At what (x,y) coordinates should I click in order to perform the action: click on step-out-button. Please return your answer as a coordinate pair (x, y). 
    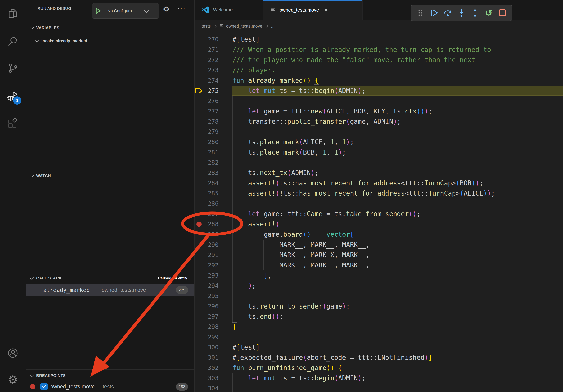
    Looking at the image, I should click on (475, 13).